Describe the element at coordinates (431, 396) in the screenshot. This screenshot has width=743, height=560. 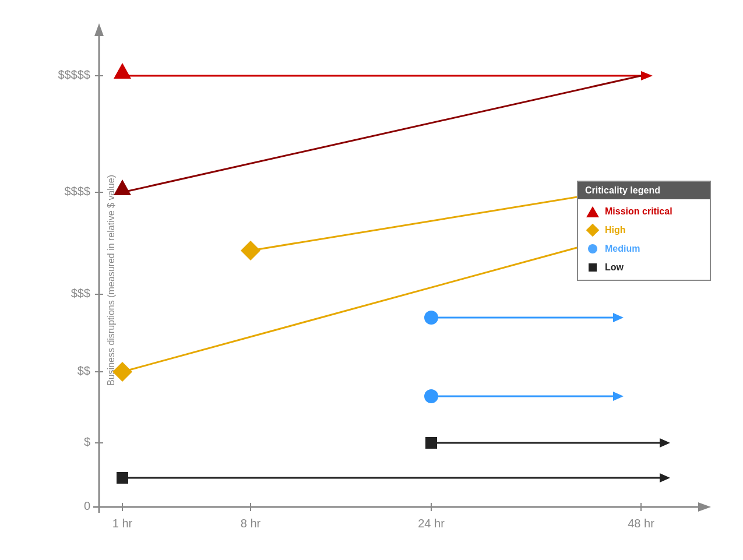
I see `medium-bot-marker` at that location.